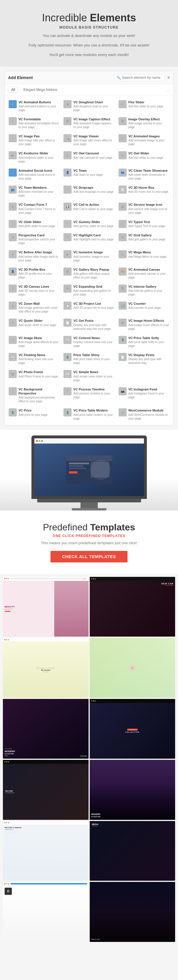 The image size is (178, 980). What do you see at coordinates (34, 256) in the screenshot?
I see `element-vc-before-after: ⇌ VC Before After Image Add before after…` at bounding box center [34, 256].